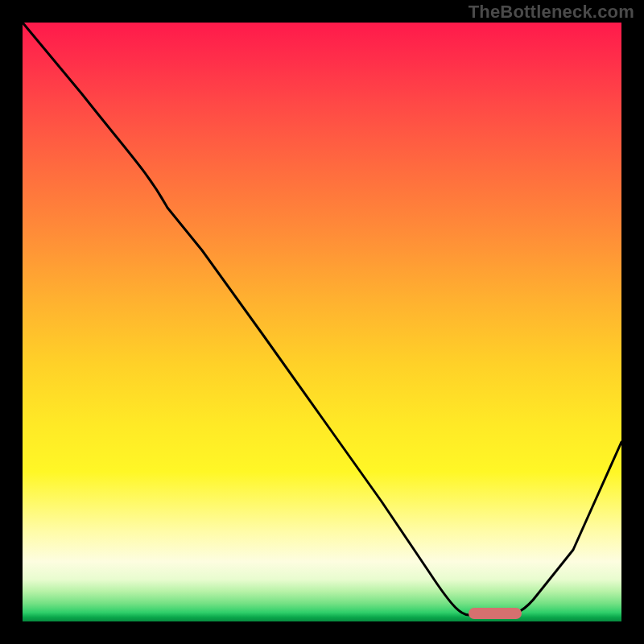 Image resolution: width=644 pixels, height=644 pixels. I want to click on optimal-marker, so click(495, 613).